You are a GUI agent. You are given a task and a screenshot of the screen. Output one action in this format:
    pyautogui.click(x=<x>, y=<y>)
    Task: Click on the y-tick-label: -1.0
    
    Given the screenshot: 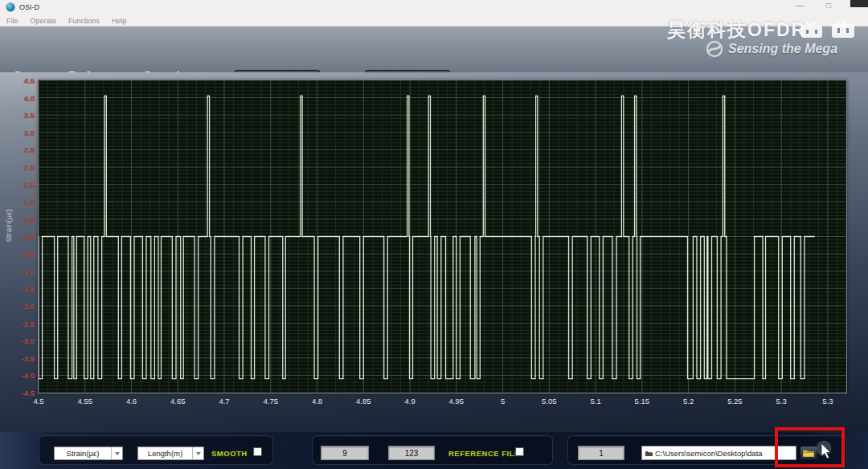 What is the action you would take?
    pyautogui.click(x=18, y=271)
    